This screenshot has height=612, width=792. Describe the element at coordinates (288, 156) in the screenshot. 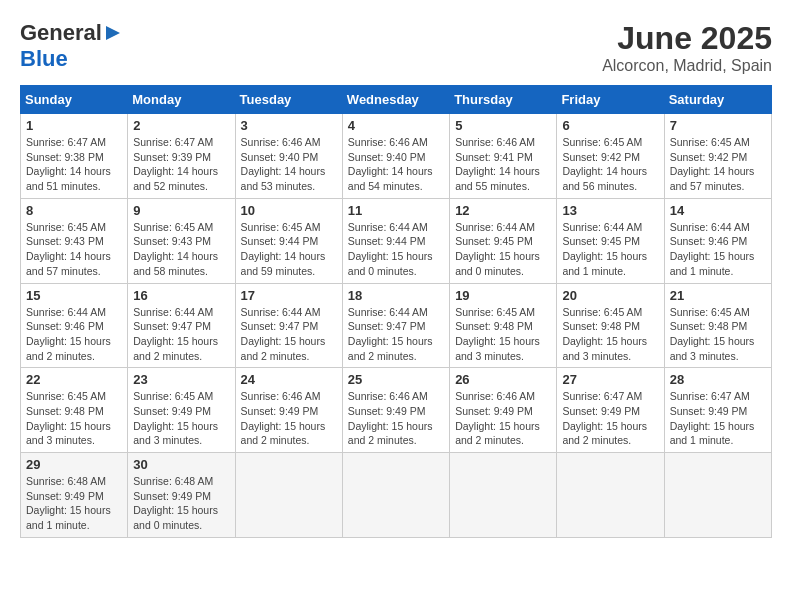

I see `calendar-day-3: 3Sunrise: 6:46 AM Sunset: 9:40 PM Daylig…` at that location.